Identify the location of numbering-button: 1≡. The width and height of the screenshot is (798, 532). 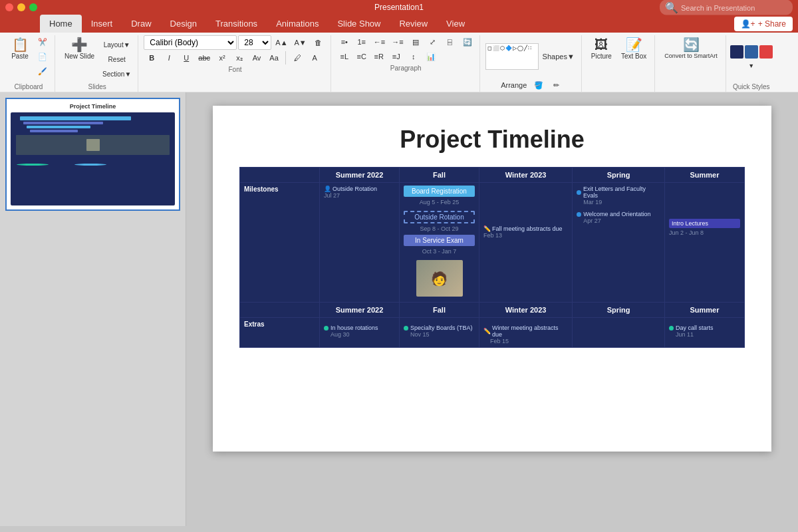
(362, 42).